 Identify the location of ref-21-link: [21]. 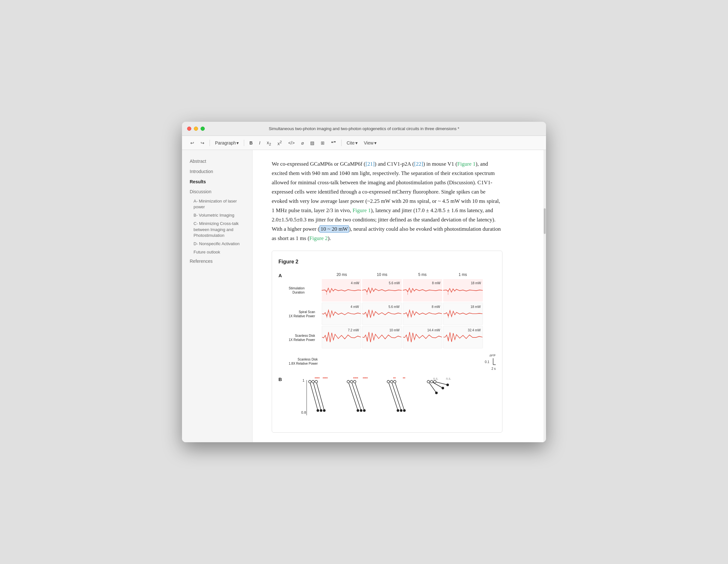
(370, 164).